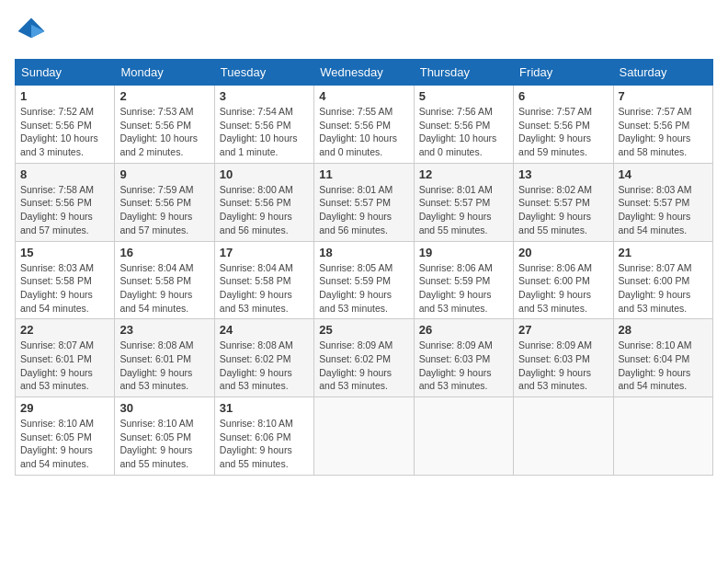 Image resolution: width=728 pixels, height=563 pixels. Describe the element at coordinates (463, 202) in the screenshot. I see `calendar-cell: 12 Sunrise: 8:01 AM Sunset: 5:57 PM Dayl…` at that location.